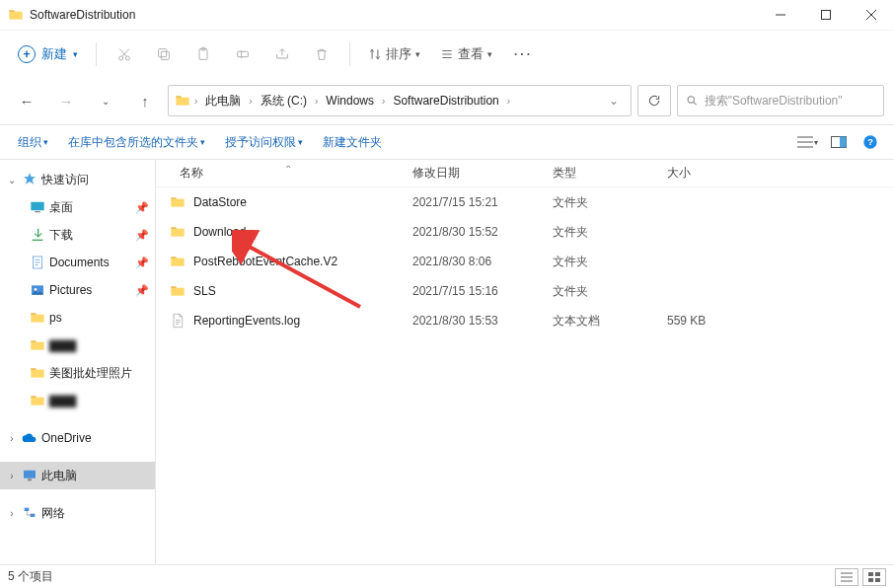 The width and height of the screenshot is (894, 588). What do you see at coordinates (284, 101) in the screenshot?
I see `breadcrumb-item: 系统 (C:)` at bounding box center [284, 101].